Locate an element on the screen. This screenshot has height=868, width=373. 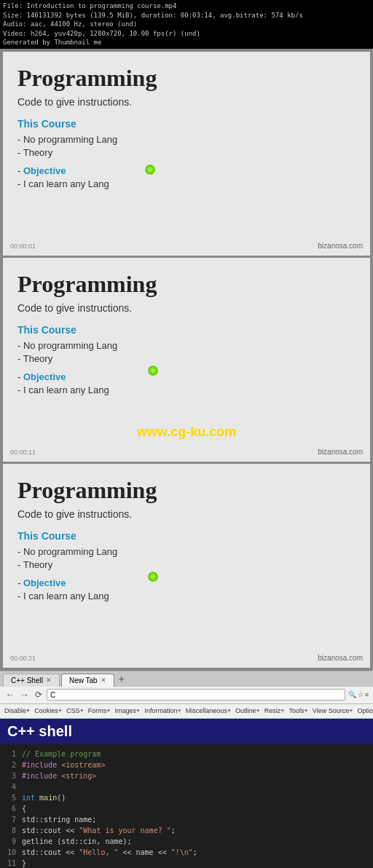
slide-1-subtitle: Code to give instructions. is located at coordinates (186, 102).